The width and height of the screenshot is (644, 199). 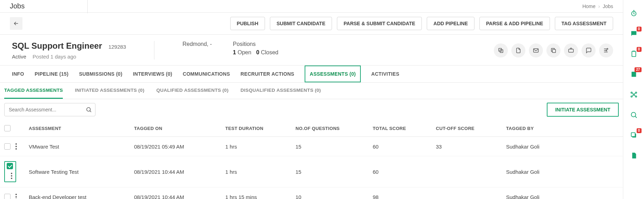 I want to click on col-total-score: TOTAL SCORE, so click(x=404, y=128).